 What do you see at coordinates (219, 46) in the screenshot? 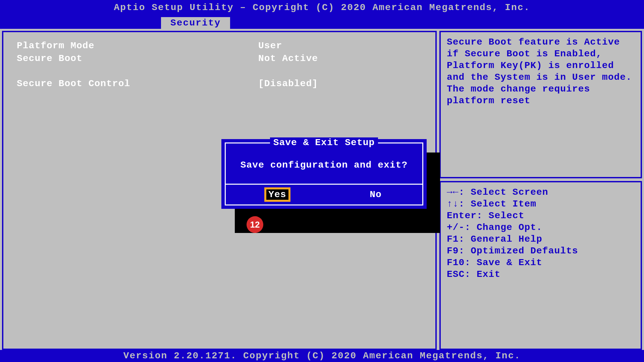
I see `setting-row: Platform Mode User` at bounding box center [219, 46].